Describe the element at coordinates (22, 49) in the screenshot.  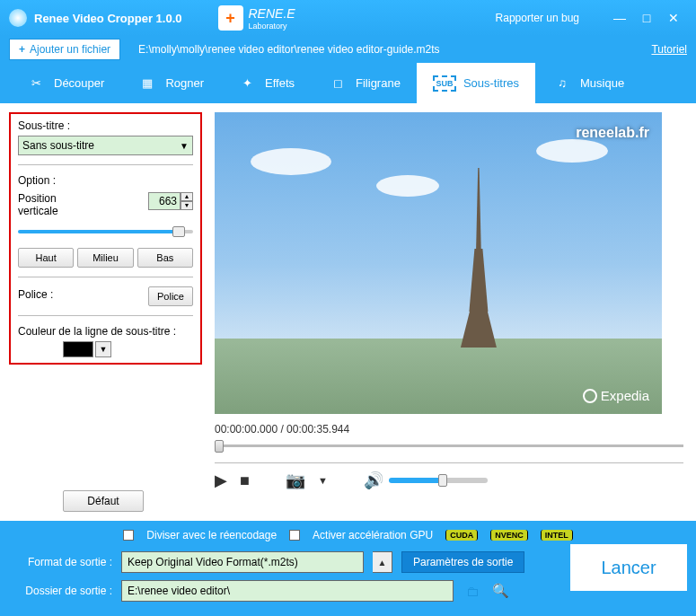
I see `plus-icon: +` at that location.